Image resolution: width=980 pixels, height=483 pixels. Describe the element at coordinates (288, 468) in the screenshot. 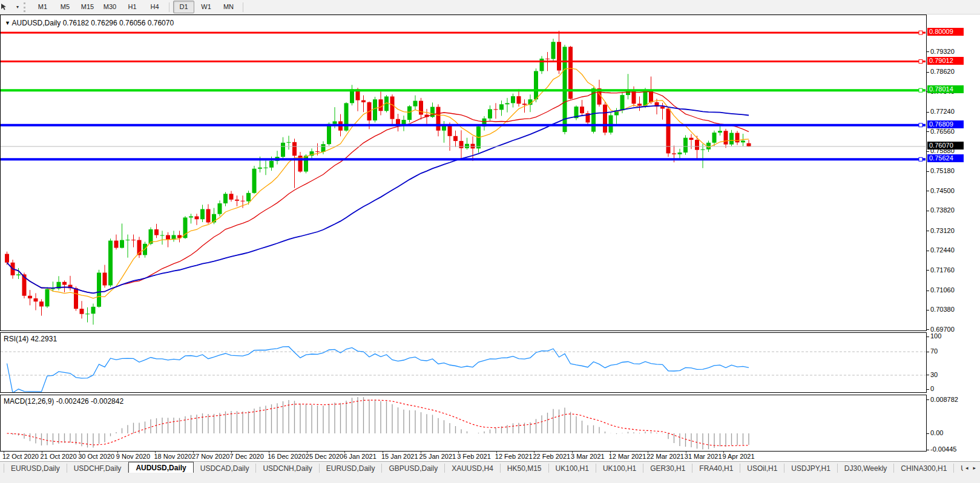

I see `chart-tab-usdcnh-daily: USDCNH,Daily` at that location.